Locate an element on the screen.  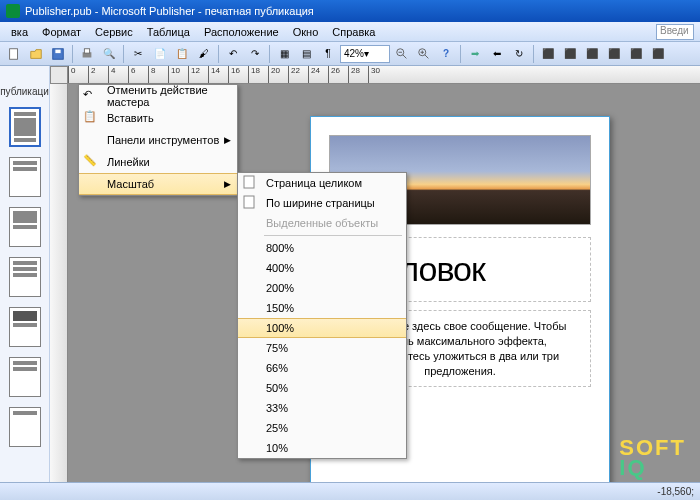
zoom-submenu-item: По ширине страницы is located at coordinates (322, 203).